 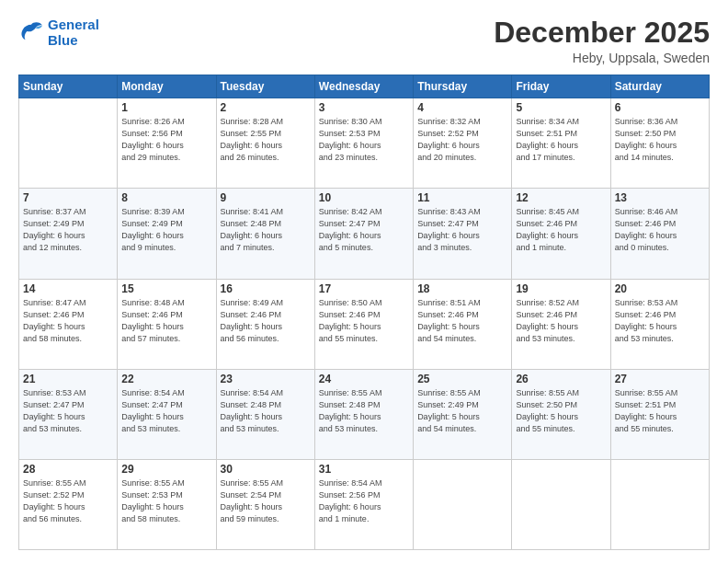 What do you see at coordinates (660, 289) in the screenshot?
I see `day-number: 20` at bounding box center [660, 289].